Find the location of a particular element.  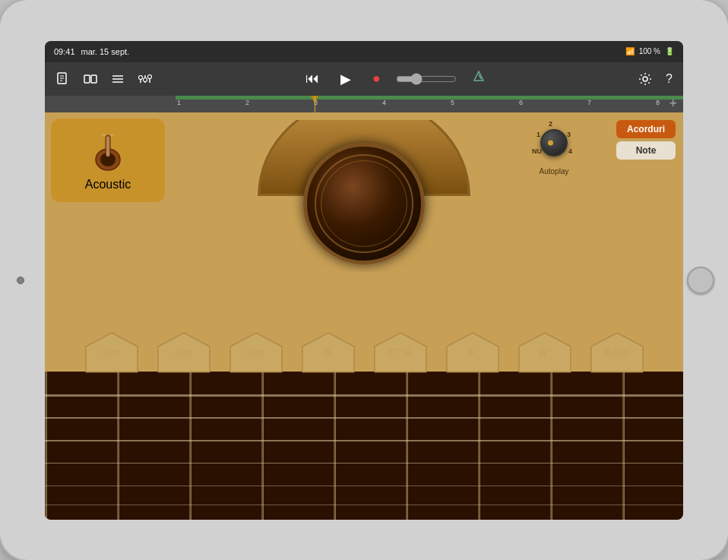

time: 09:41 is located at coordinates (65, 52).